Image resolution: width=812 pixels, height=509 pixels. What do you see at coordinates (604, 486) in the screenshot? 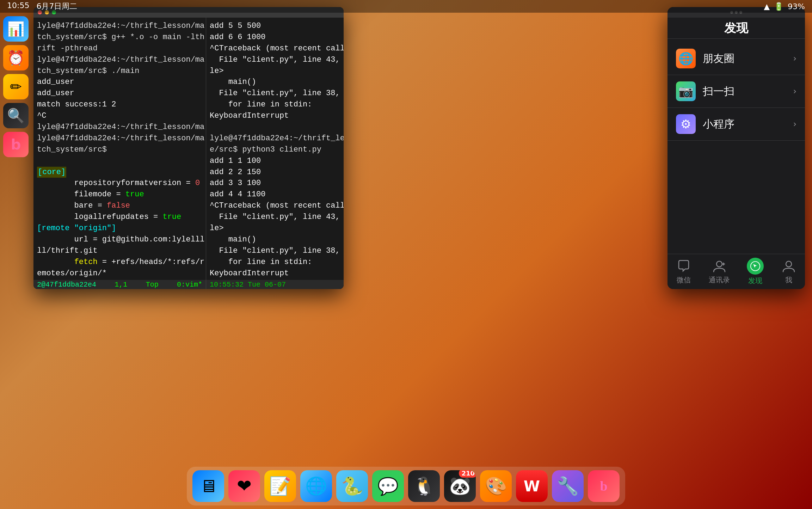
I see `dock-icon-drama: b` at bounding box center [604, 486].